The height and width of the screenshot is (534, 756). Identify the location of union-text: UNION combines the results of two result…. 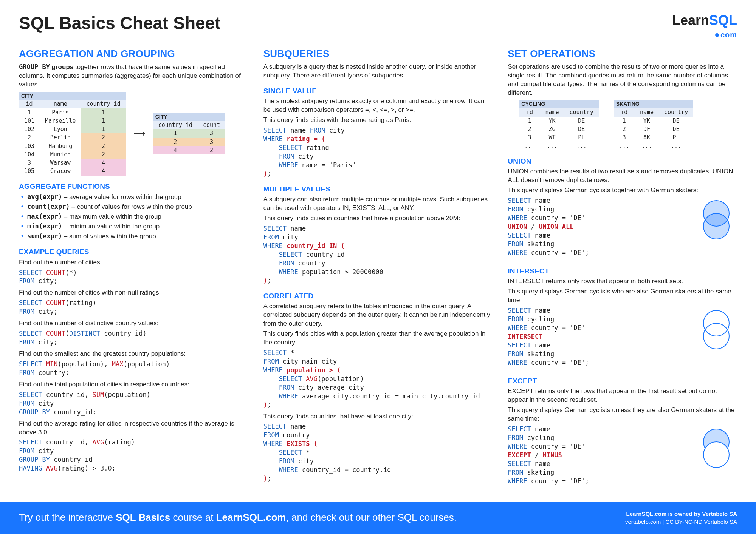
(622, 176).